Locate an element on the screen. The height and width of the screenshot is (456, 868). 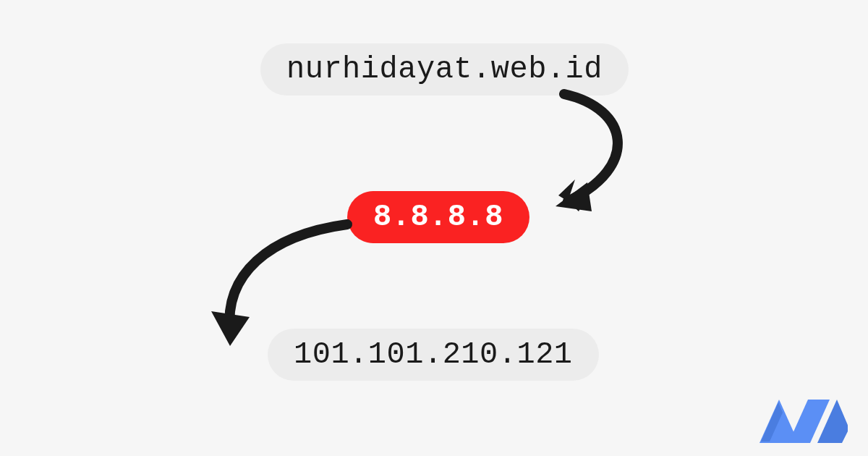
arrow-down-right-curve-icon is located at coordinates (586, 156).